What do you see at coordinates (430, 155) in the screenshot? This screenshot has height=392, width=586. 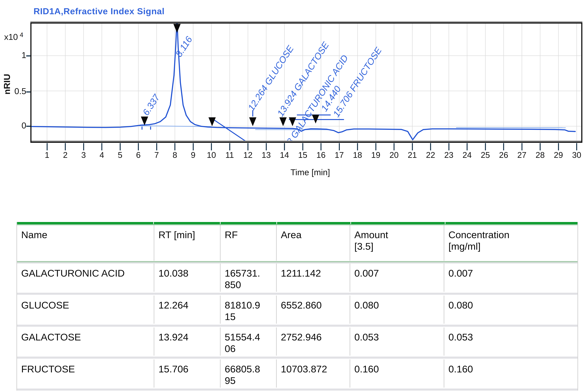 I see `x-tick-label: 22` at bounding box center [430, 155].